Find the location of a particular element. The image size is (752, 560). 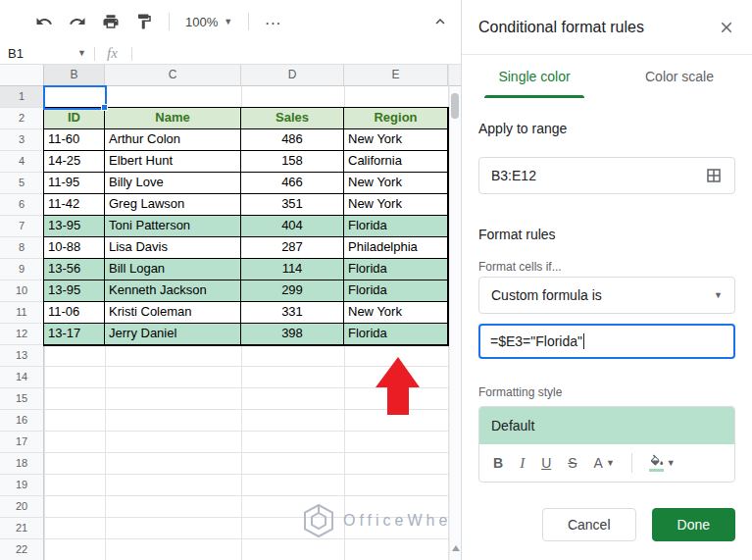

cell: 10-88 is located at coordinates (75, 248).